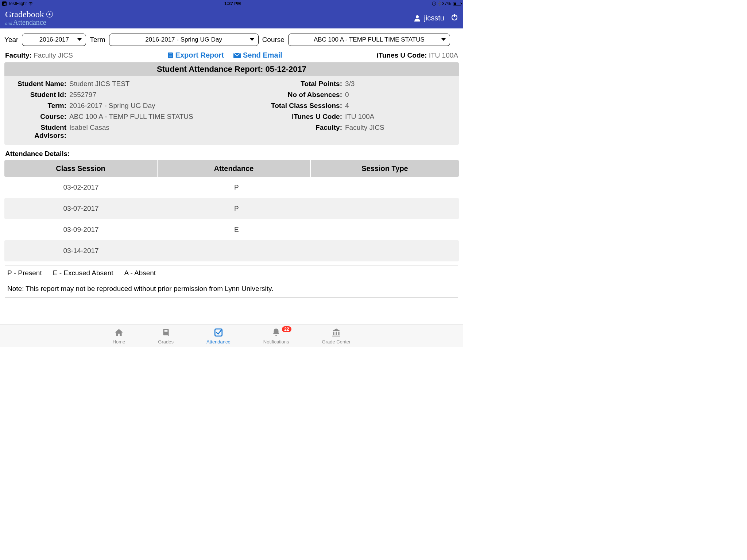 This screenshot has width=747, height=560. Describe the element at coordinates (305, 117) in the screenshot. I see `itunes-meta-label: iTunes U Code:` at that location.